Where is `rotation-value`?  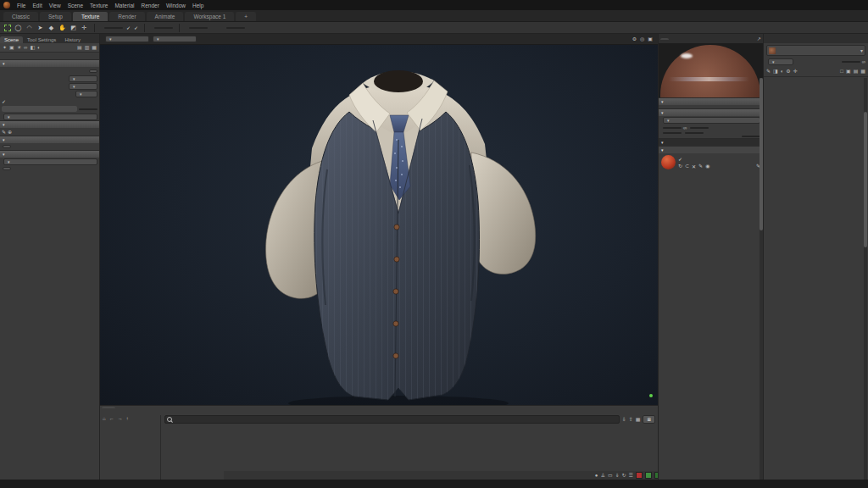 rotation-value is located at coordinates (751, 136).